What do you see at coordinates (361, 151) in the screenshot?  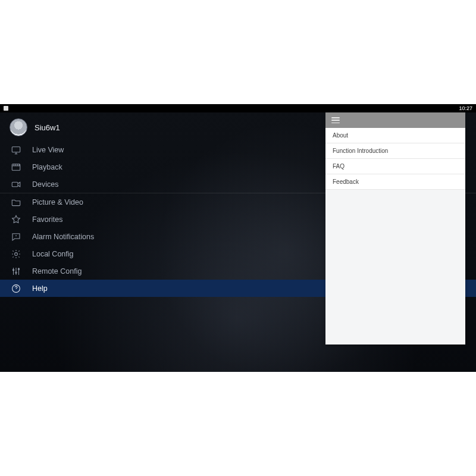 I see `help-item-label: Function Introduction` at bounding box center [361, 151].